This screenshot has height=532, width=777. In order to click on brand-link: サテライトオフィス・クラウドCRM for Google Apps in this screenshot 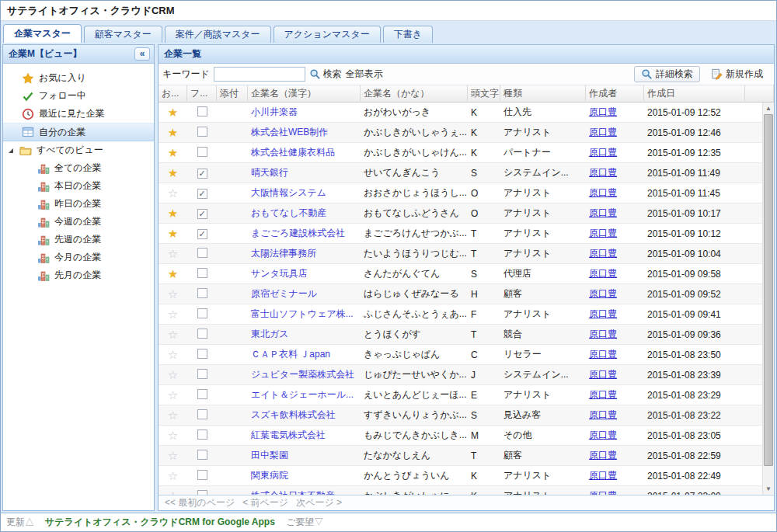, I will do `click(160, 522)`.